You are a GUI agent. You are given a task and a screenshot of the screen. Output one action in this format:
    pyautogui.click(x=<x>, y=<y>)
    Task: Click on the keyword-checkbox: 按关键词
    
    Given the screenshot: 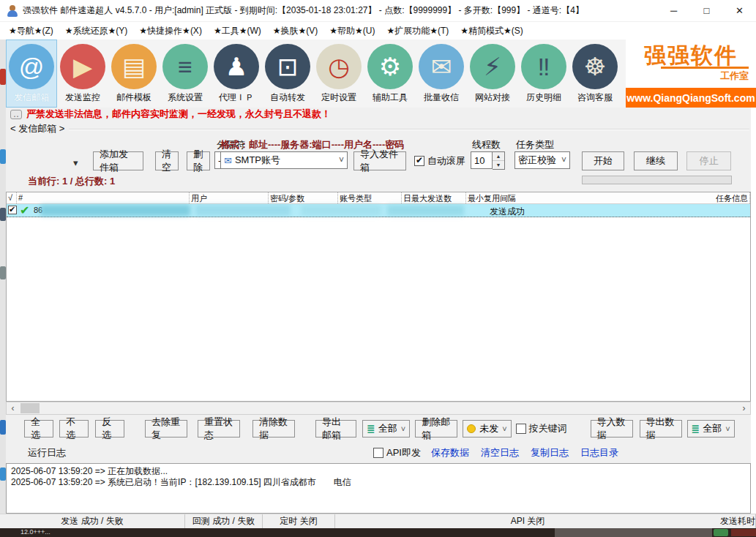 What is the action you would take?
    pyautogui.click(x=542, y=429)
    